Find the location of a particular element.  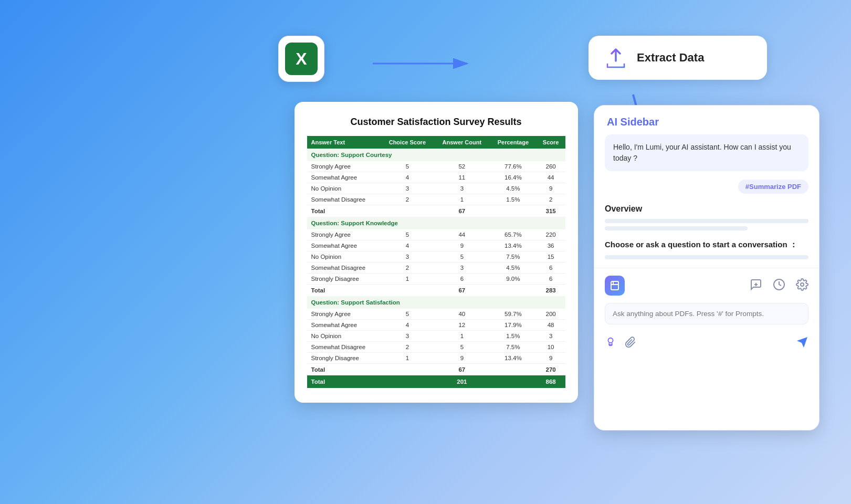

ai-greeting-bubble: Hello, I'm Lumi, your AI assistant. How … is located at coordinates (707, 153).